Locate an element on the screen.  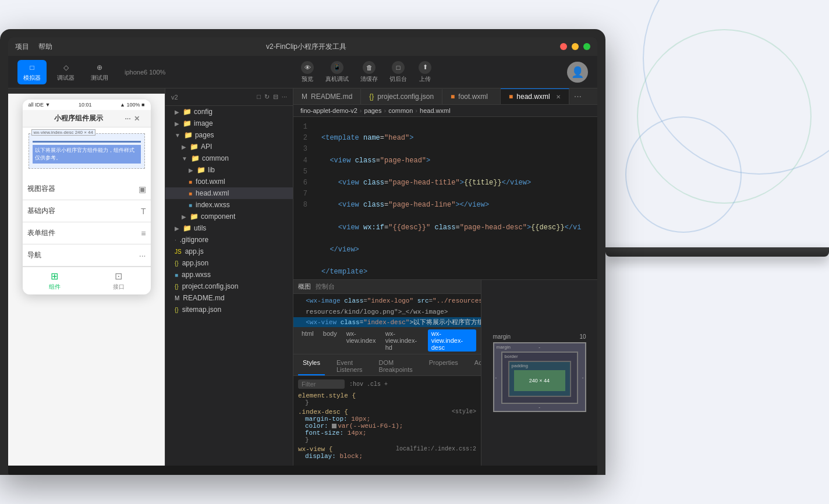
toolbar-realdevice-action: 📱 真机调试 is located at coordinates (337, 72).